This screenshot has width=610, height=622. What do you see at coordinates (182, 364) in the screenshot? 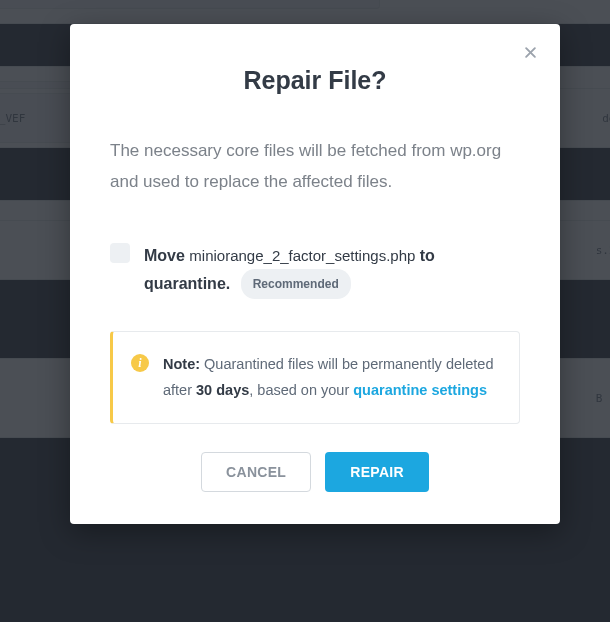
I see `notice-label: Note:` at bounding box center [182, 364].